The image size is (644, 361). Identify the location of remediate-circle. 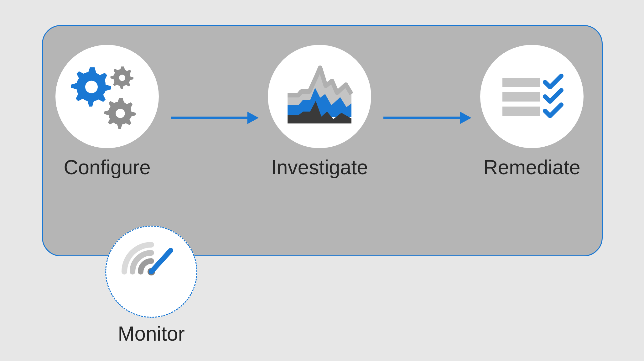
(532, 97).